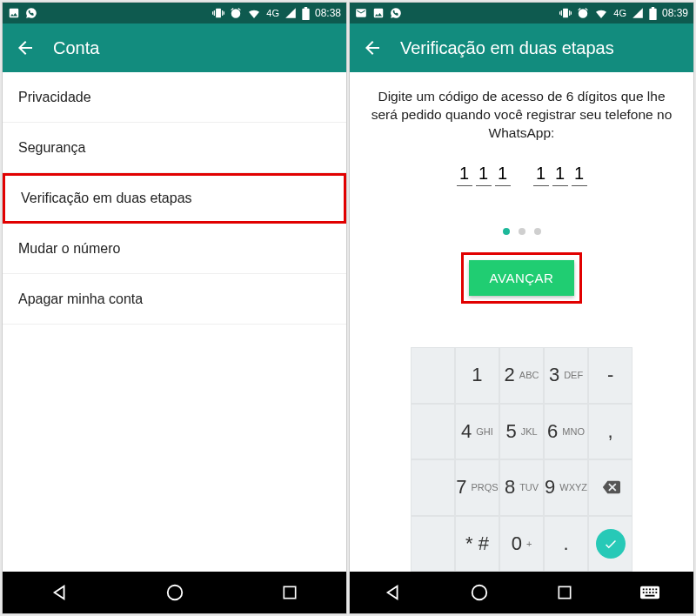 Image resolution: width=696 pixels, height=616 pixels. What do you see at coordinates (507, 49) in the screenshot?
I see `app-bar-title: Verificação em duas etapas` at bounding box center [507, 49].